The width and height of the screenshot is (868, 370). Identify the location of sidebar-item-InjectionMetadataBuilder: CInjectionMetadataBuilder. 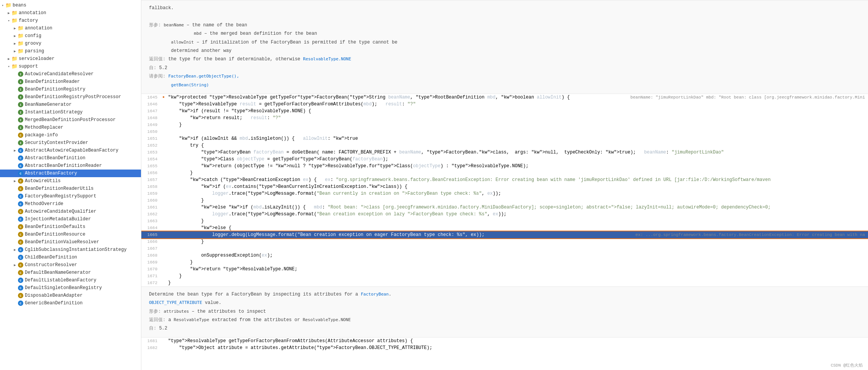
(70, 219).